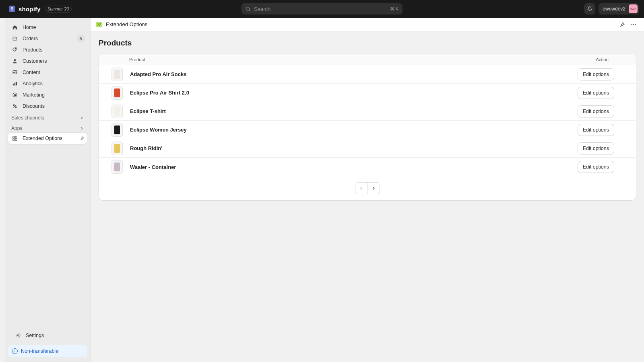  What do you see at coordinates (322, 9) in the screenshot?
I see `search-placeholder: Search` at bounding box center [322, 9].